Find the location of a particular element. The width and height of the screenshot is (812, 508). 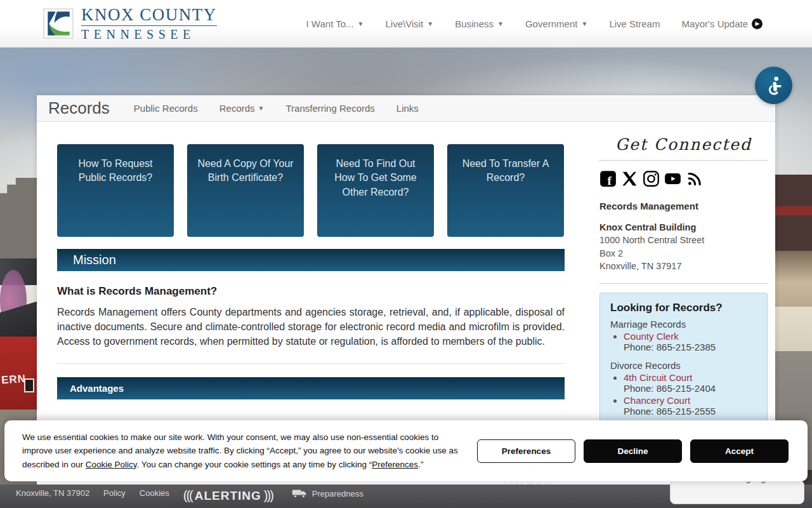

caboose-lettering: ERN is located at coordinates (13, 380).